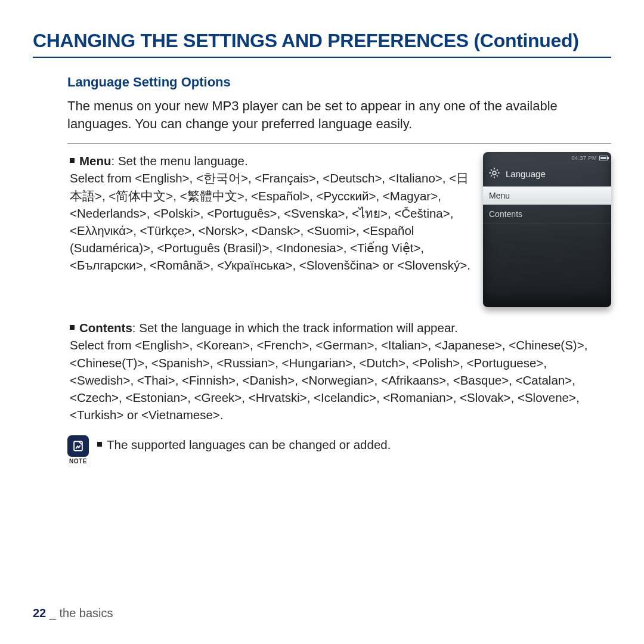  Describe the element at coordinates (271, 213) in the screenshot. I see `bullet-menu-text: Menu: Set the menu language. Select from…` at that location.